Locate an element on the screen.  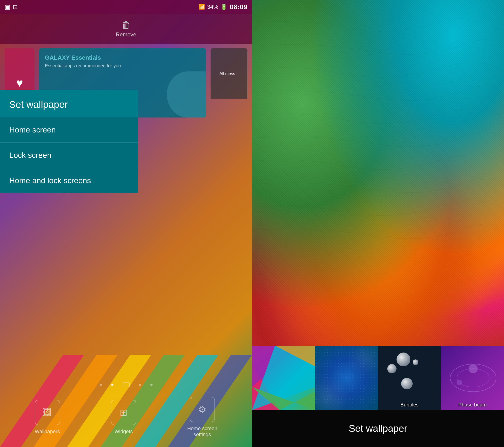
thumb-colorful is located at coordinates (284, 378).